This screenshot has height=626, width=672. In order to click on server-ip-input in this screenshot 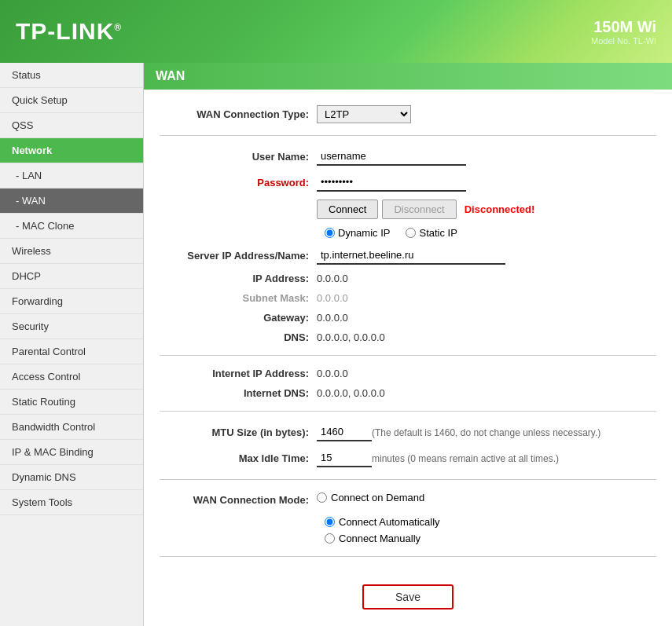, I will do `click(411, 256)`.